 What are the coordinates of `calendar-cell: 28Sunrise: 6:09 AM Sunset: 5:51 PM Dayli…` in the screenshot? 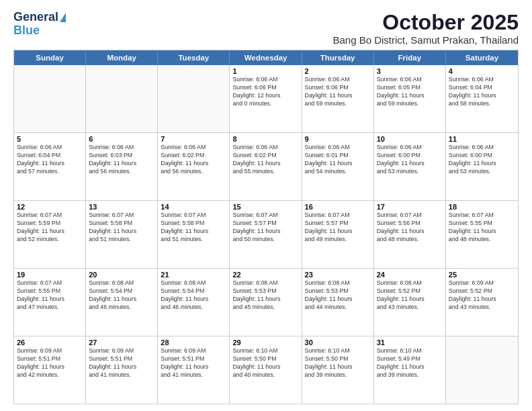 It's located at (193, 370).